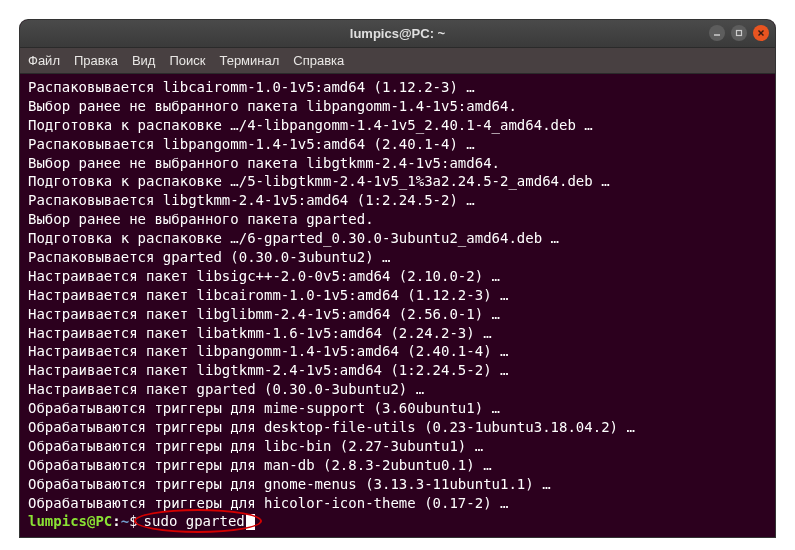 Image resolution: width=795 pixels, height=550 pixels. I want to click on maximize-icon, so click(739, 33).